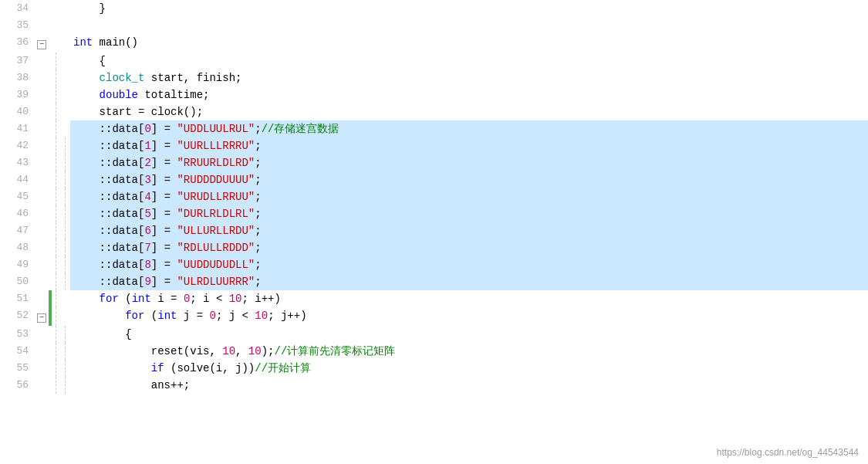  Describe the element at coordinates (469, 112) in the screenshot. I see `code-content: start = clock();` at that location.